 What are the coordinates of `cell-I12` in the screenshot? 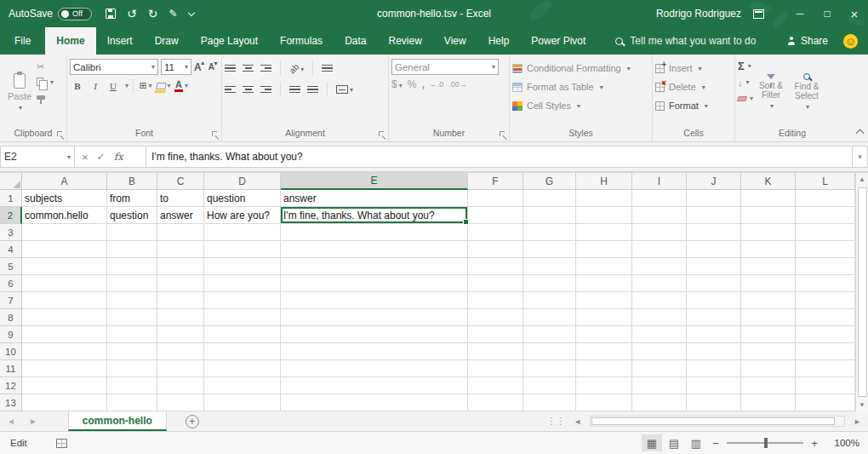 It's located at (660, 386).